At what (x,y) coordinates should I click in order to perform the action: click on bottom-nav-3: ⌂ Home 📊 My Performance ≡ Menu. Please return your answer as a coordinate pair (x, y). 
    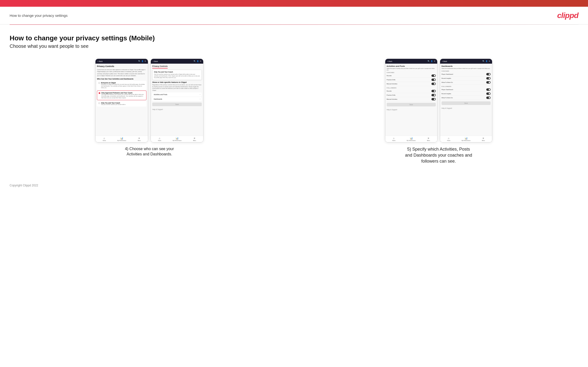
    Looking at the image, I should click on (411, 139).